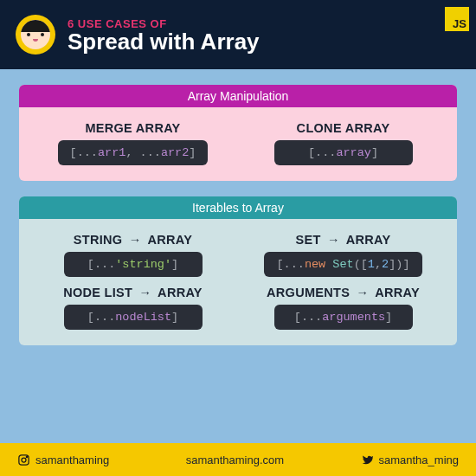 The width and height of the screenshot is (476, 476). I want to click on page-title: Spread with Array, so click(164, 42).